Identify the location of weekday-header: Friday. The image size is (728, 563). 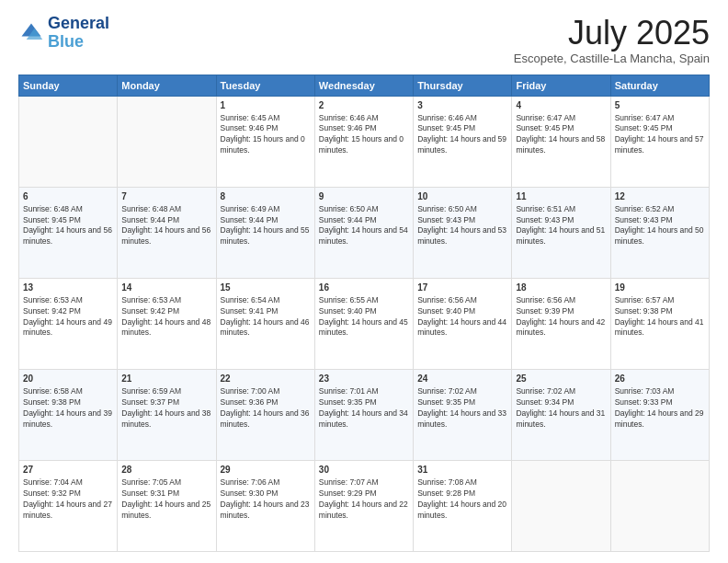
(561, 85).